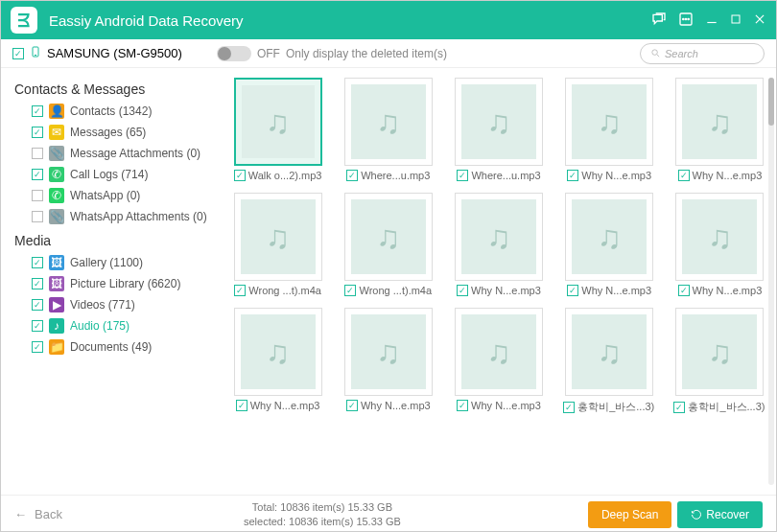 This screenshot has height=532, width=777. I want to click on search-input: Search, so click(702, 54).